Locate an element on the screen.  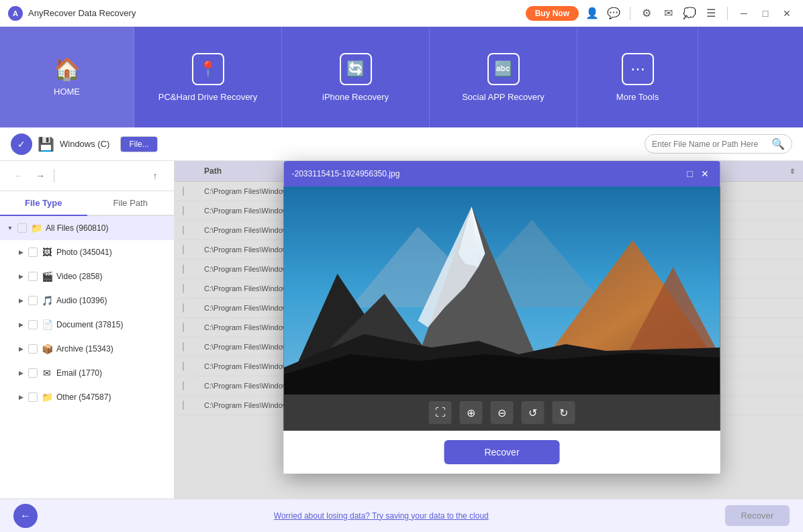
check-icon: ✓ is located at coordinates (21, 144).